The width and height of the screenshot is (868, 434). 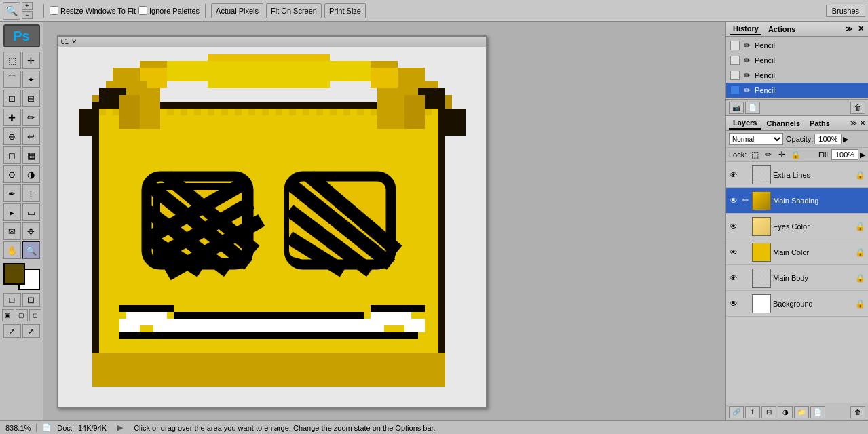 I want to click on layer-eye-extra-lines: 👁, so click(x=734, y=175).